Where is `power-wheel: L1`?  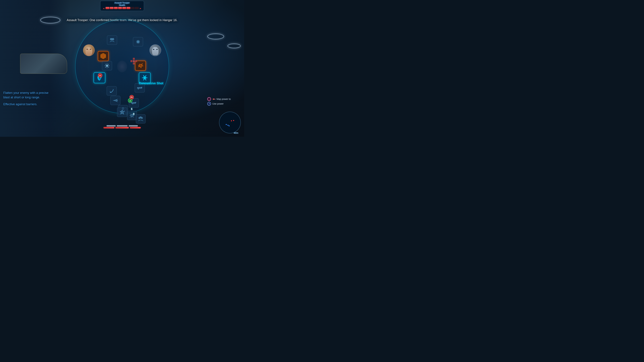 power-wheel: L1 is located at coordinates (122, 66).